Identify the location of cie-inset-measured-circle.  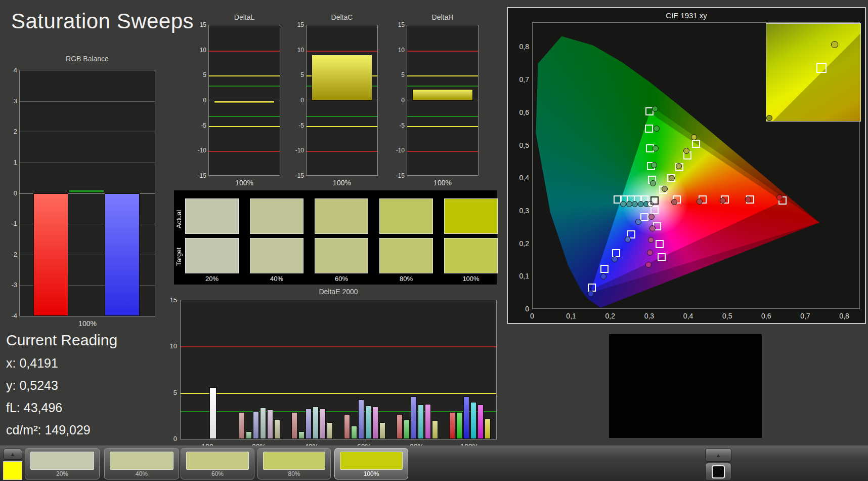
(835, 45).